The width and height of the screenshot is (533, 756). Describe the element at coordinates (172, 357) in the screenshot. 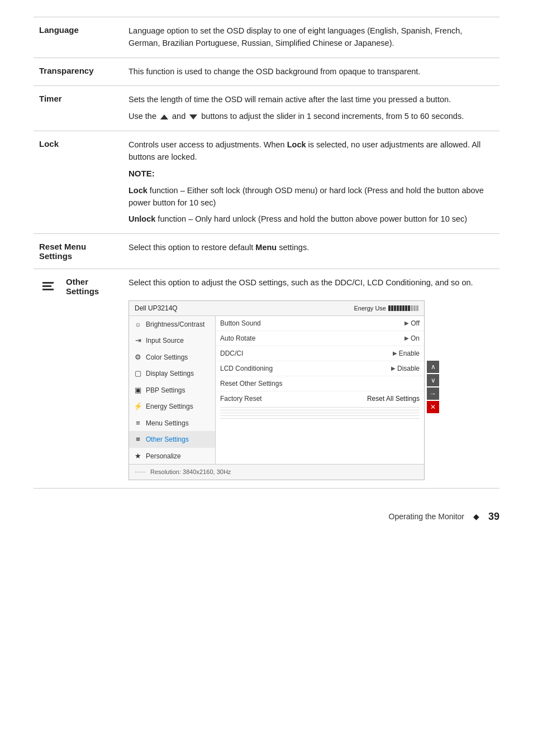

I see `sidebar-item-color: ⚙ Color Settings` at that location.